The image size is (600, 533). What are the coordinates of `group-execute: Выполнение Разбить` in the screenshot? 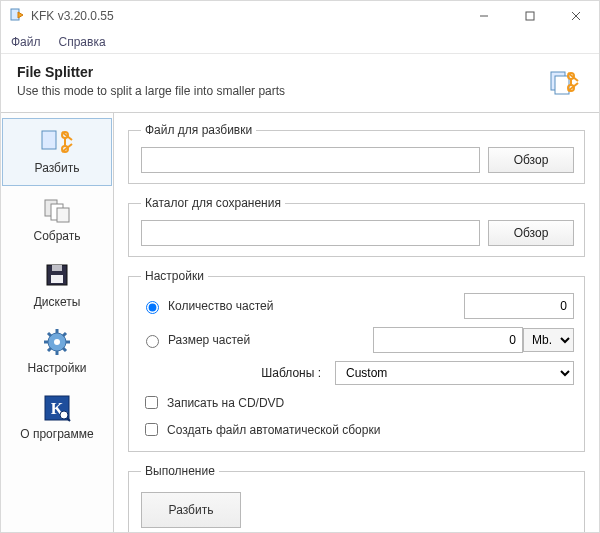 It's located at (356, 498).